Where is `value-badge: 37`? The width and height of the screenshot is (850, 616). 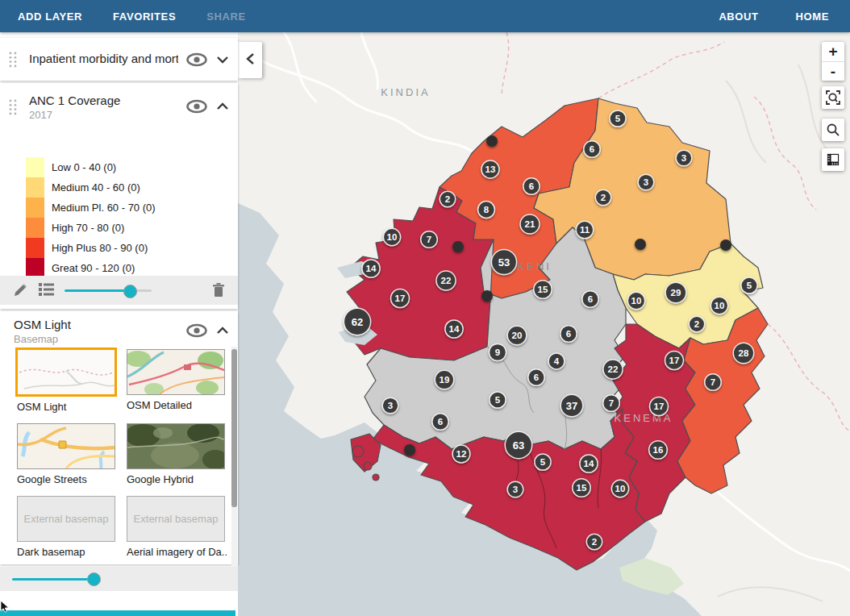
value-badge: 37 is located at coordinates (572, 406).